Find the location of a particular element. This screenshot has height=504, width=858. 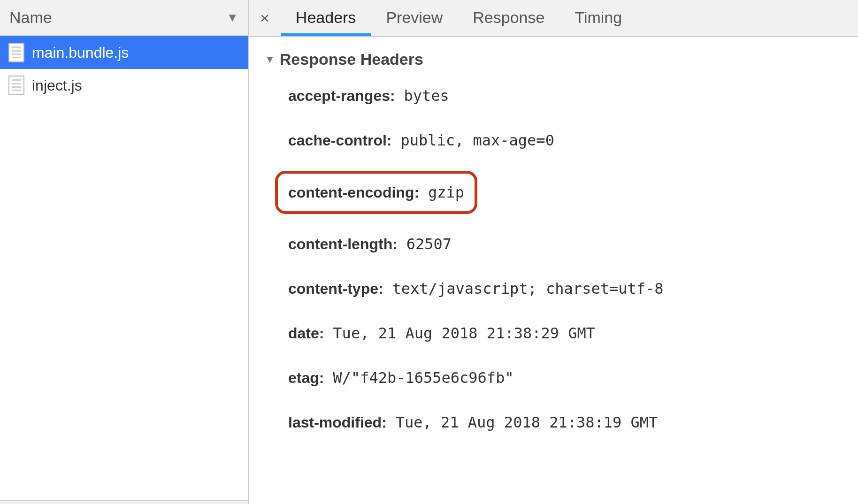

file-name: inject.js is located at coordinates (57, 85).